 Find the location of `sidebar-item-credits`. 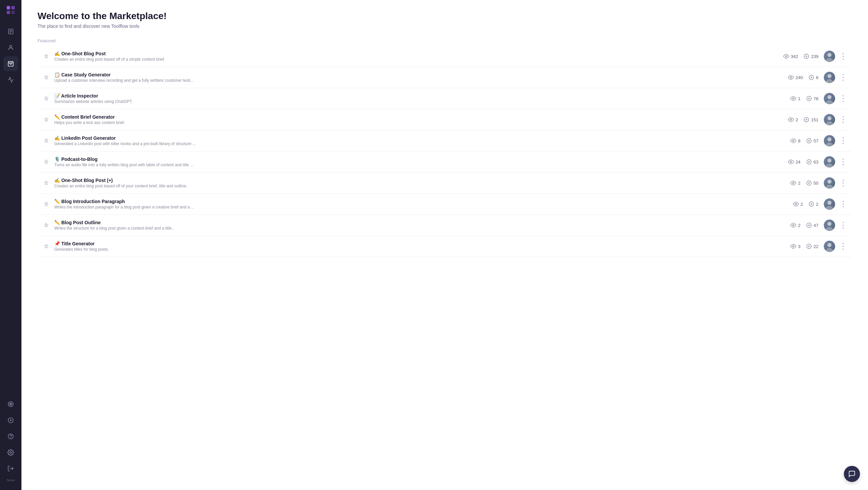

sidebar-item-credits is located at coordinates (11, 404).